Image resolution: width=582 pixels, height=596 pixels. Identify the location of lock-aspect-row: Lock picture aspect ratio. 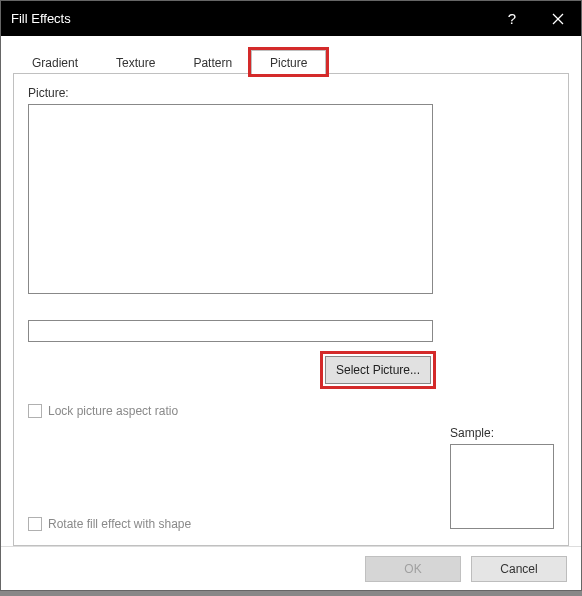
(291, 411).